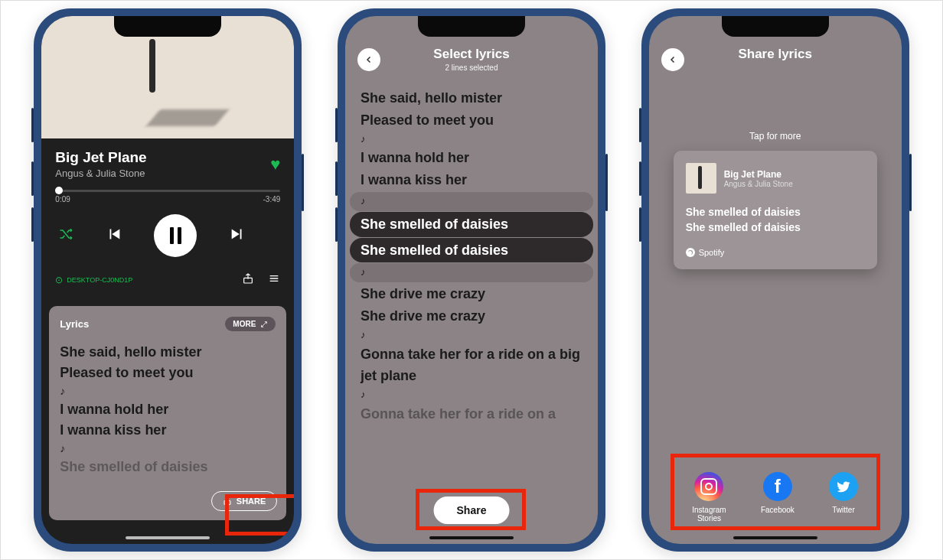  I want to click on song-title: Big Jet Plane, so click(101, 158).